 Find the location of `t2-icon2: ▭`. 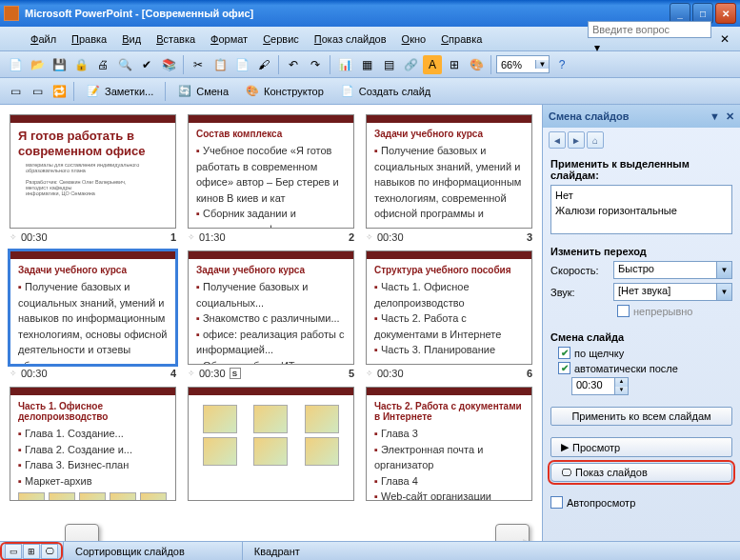

t2-icon2: ▭ is located at coordinates (37, 91).